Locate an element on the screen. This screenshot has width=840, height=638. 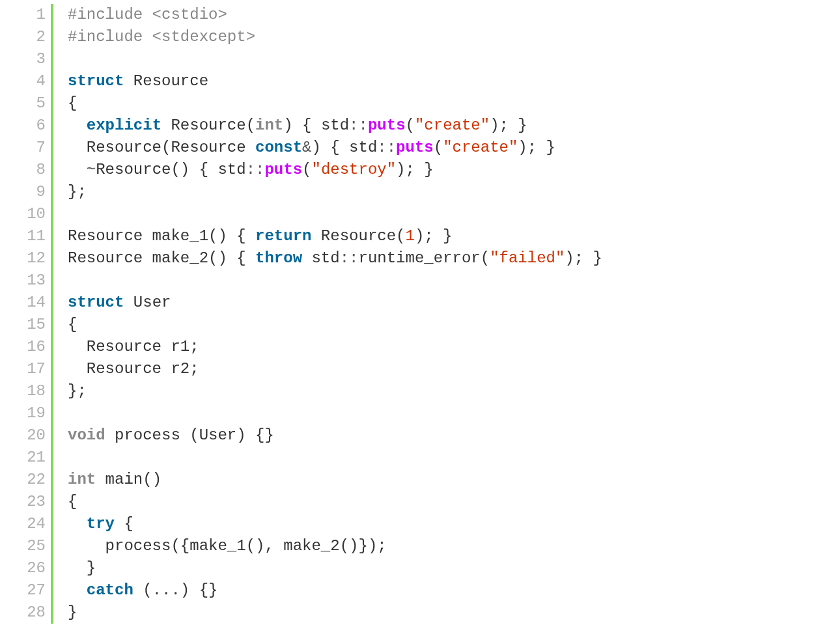
line-number: 6 is located at coordinates (23, 126).